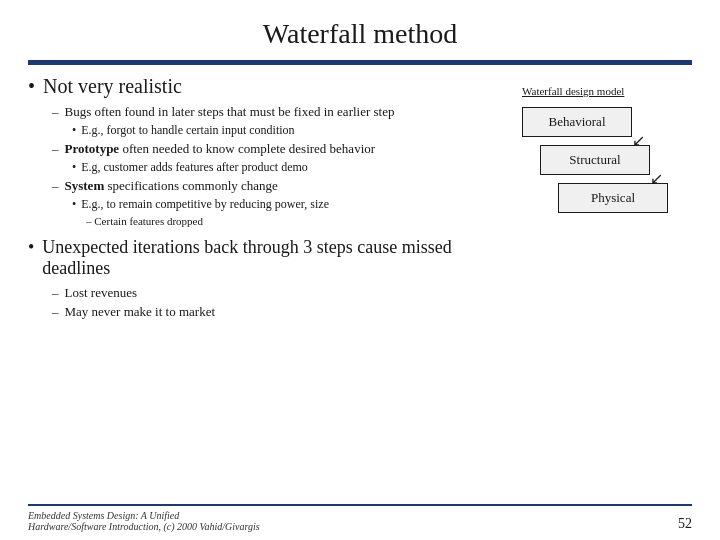  What do you see at coordinates (360, 518) in the screenshot?
I see `footer: Embedded Systems Design: A Unified Hardw…` at bounding box center [360, 518].